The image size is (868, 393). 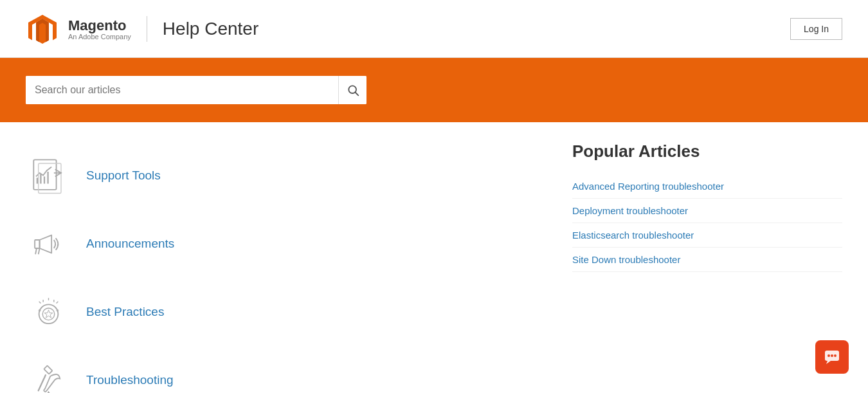 I want to click on article-advanced-reporting: Advanced Reporting troubleshooter, so click(x=707, y=187).